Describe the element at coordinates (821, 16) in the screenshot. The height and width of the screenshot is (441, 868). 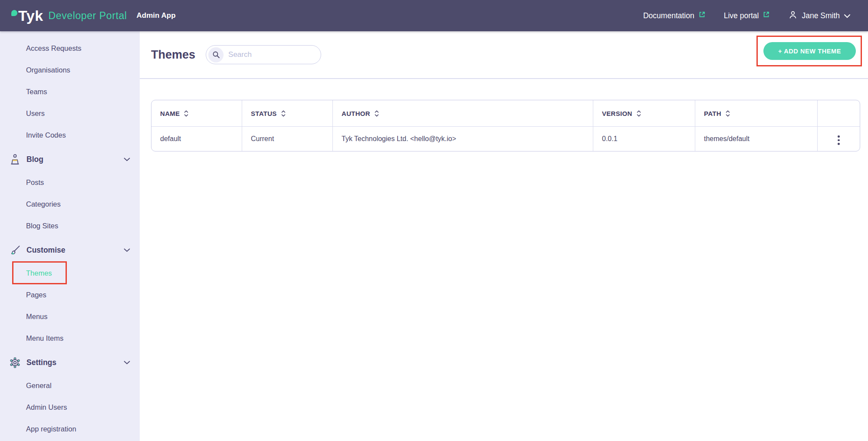
I see `user-name: Jane Smith` at that location.